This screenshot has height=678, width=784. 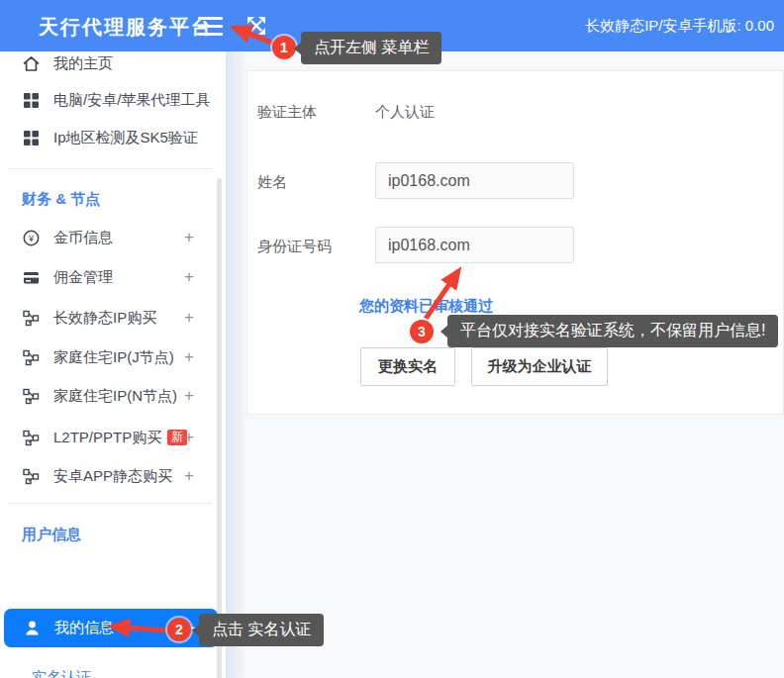 What do you see at coordinates (32, 63) in the screenshot?
I see `home-icon` at bounding box center [32, 63].